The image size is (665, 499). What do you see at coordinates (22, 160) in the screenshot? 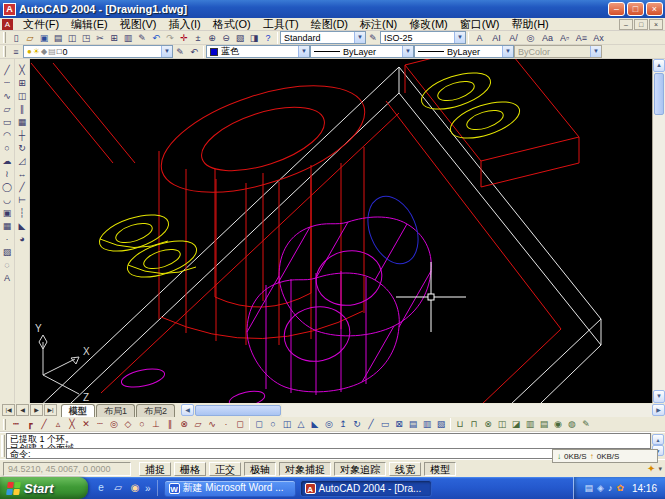
I see `scale-icon: ◿` at bounding box center [22, 160].